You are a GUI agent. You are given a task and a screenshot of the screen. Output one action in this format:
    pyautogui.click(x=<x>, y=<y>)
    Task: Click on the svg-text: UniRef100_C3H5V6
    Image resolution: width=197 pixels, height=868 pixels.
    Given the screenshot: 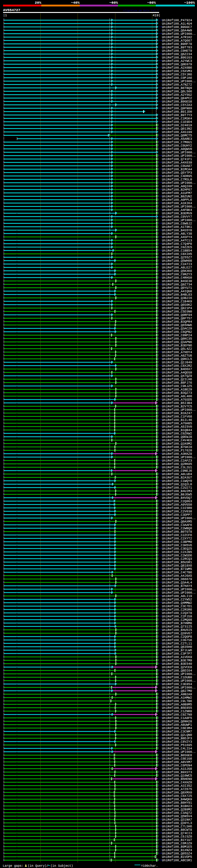 What is the action you would take?
    pyautogui.click(x=177, y=546)
    